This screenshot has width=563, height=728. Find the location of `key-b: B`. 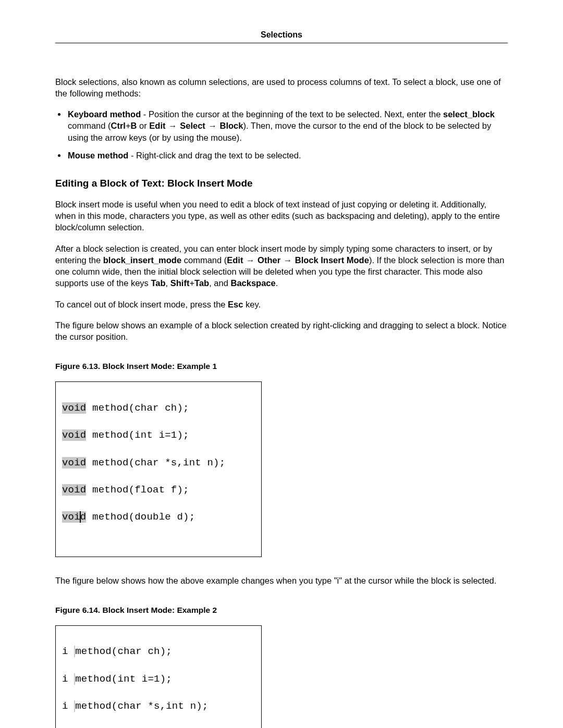

key-b: B is located at coordinates (134, 126).